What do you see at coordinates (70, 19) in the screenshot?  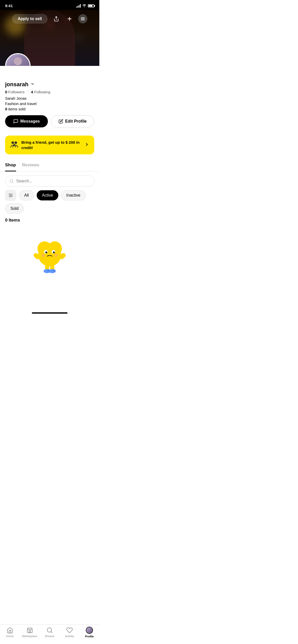 I see `add-button` at bounding box center [70, 19].